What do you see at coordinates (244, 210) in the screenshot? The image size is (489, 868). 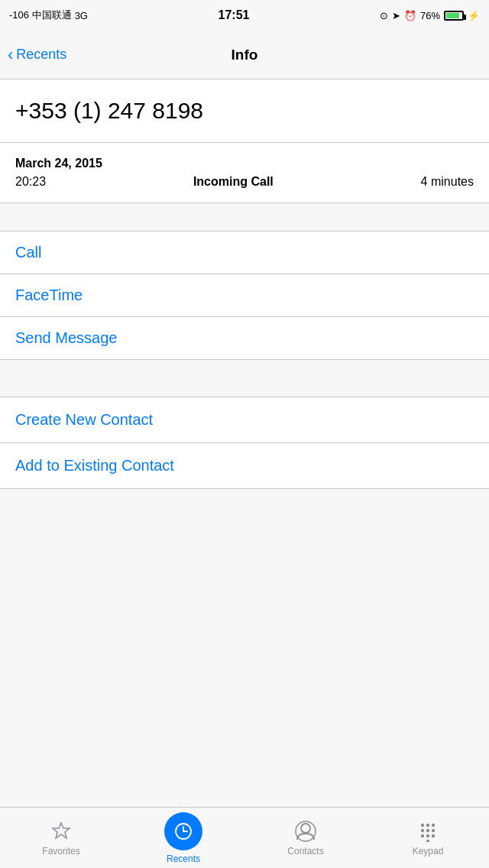 I see `spacer1` at bounding box center [244, 210].